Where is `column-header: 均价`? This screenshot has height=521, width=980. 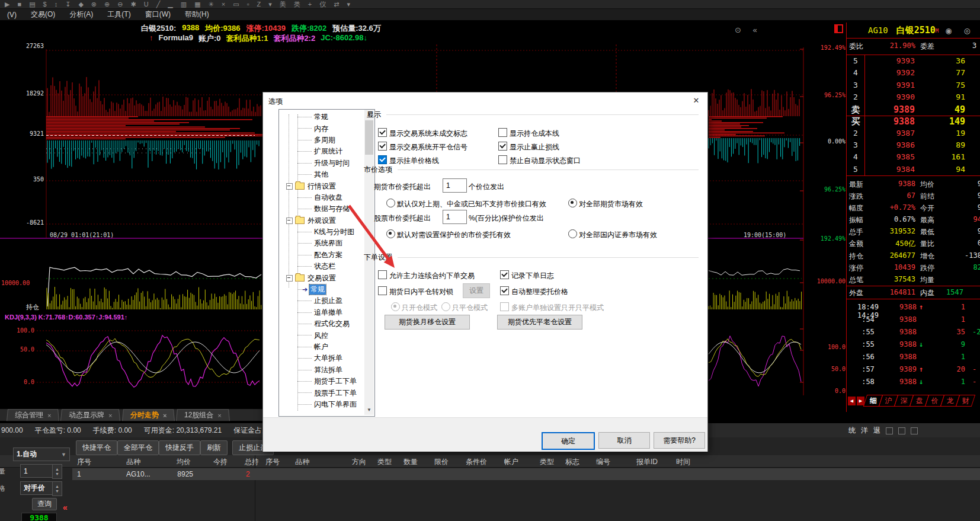
column-header: 均价 is located at coordinates (184, 462).